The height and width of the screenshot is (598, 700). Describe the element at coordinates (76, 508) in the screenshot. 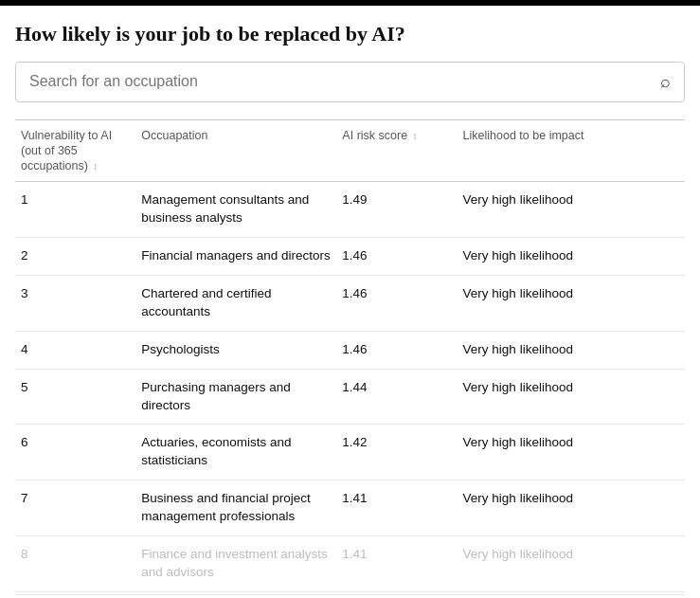

I see `cell-rank: 7` at that location.